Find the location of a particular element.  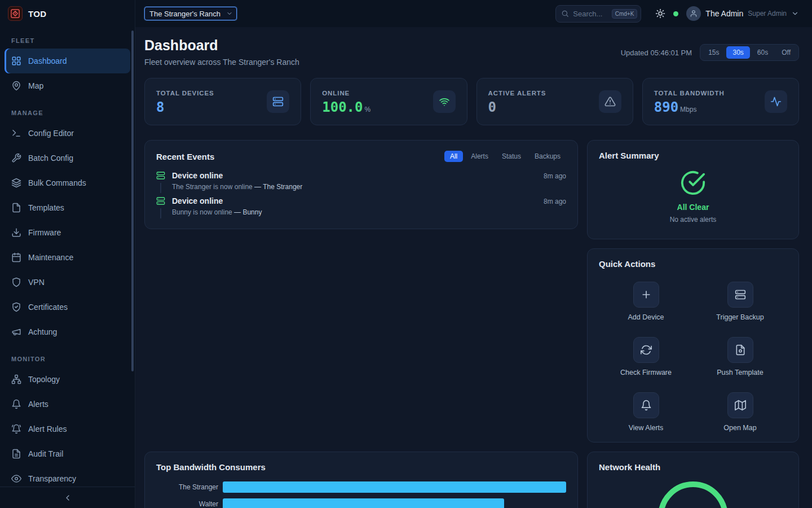

sidebar-item-config-editor: Config Editor is located at coordinates (68, 133).